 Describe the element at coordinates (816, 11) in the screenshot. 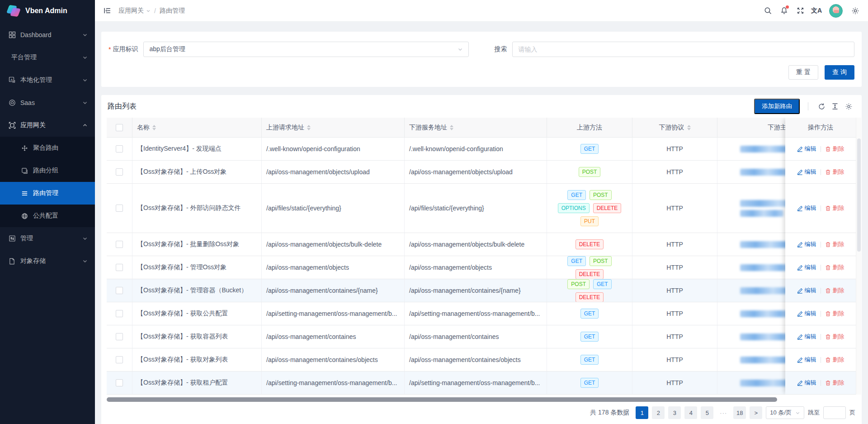

I see `translate-icon: 文A` at that location.